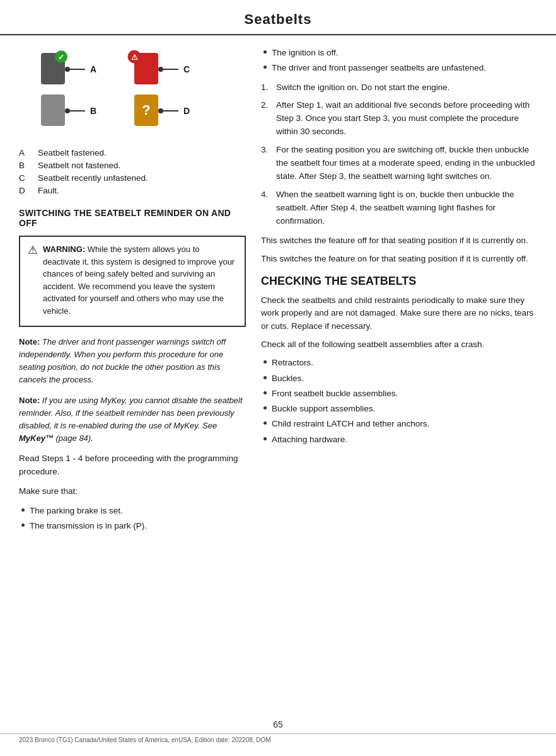  I want to click on warning-box: ⚠ WARNING: While the system allows you t…, so click(132, 281).